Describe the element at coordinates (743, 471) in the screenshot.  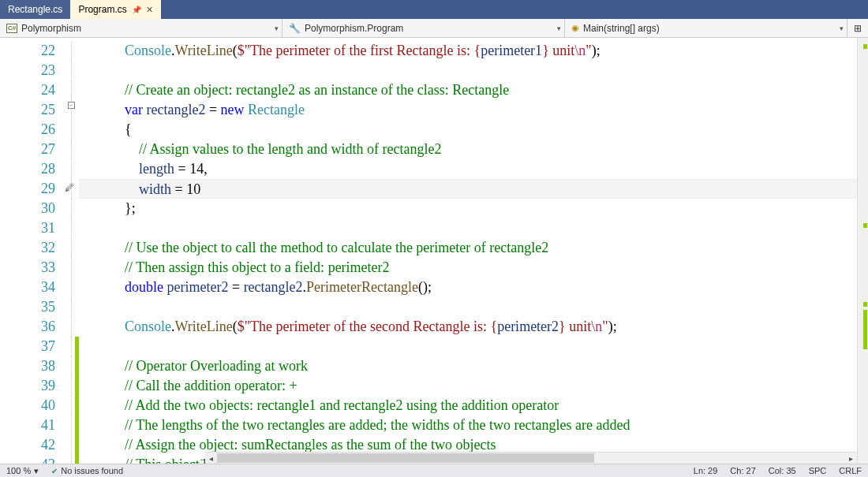
I see `char-indicator: Ch: 27` at that location.